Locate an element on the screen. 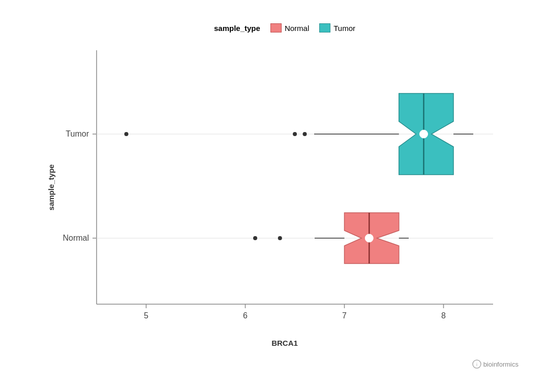 This screenshot has width=549, height=392. legend-title: sample_type is located at coordinates (237, 28).